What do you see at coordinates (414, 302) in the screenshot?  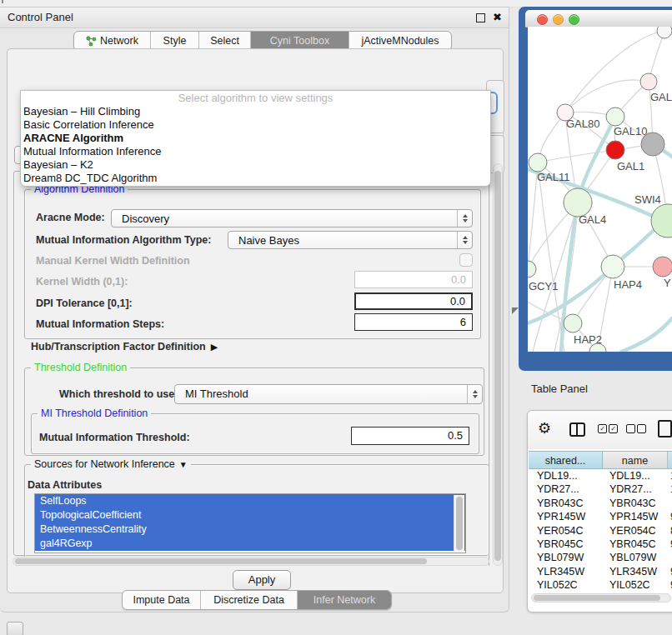 I see `dpi-tolerance-field: 0.0` at bounding box center [414, 302].